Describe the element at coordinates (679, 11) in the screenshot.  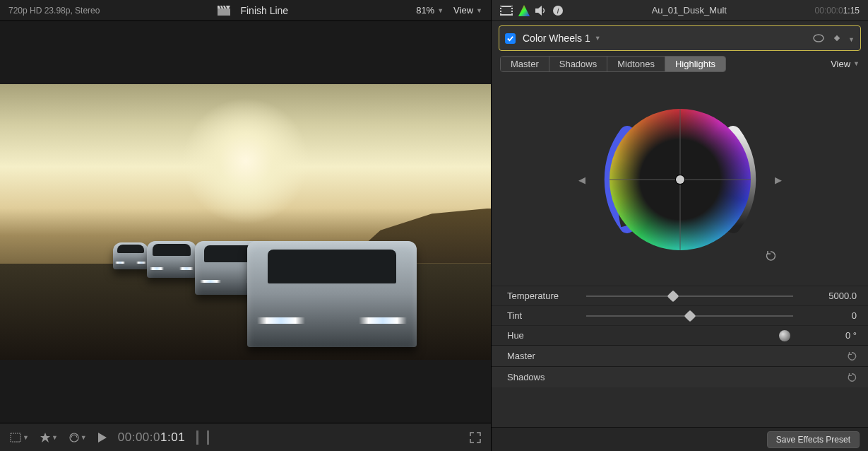
I see `inspector-header: i Au_01_Dusk_Mult 00:00:01:15` at that location.